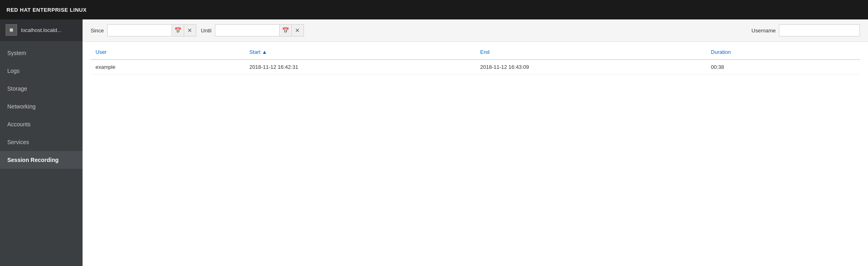 The image size is (868, 266). What do you see at coordinates (259, 30) in the screenshot?
I see `until-input-group: 📅 ✕` at bounding box center [259, 30].